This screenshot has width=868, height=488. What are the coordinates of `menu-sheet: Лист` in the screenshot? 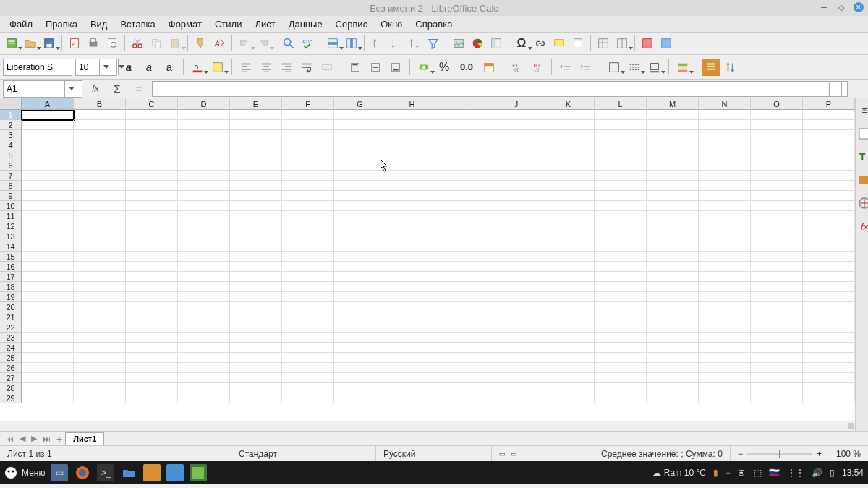 It's located at (265, 25).